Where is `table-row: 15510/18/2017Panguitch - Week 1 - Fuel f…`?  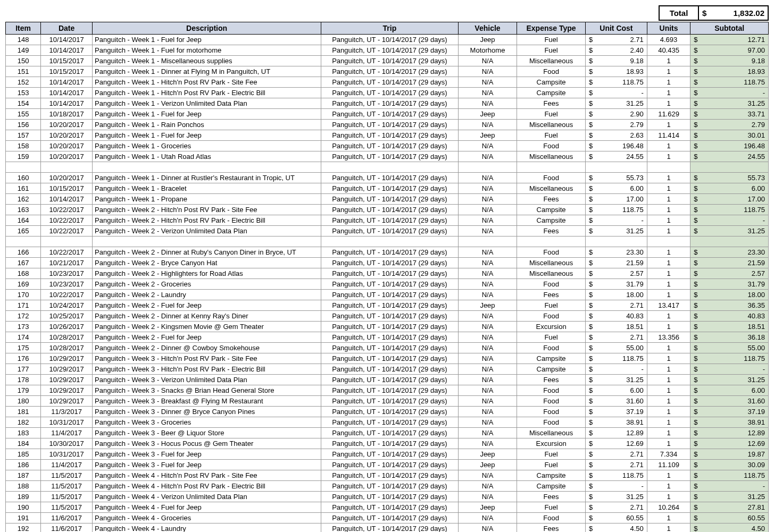 table-row: 15510/18/2017Panguitch - Week 1 - Fuel f… is located at coordinates (387, 114).